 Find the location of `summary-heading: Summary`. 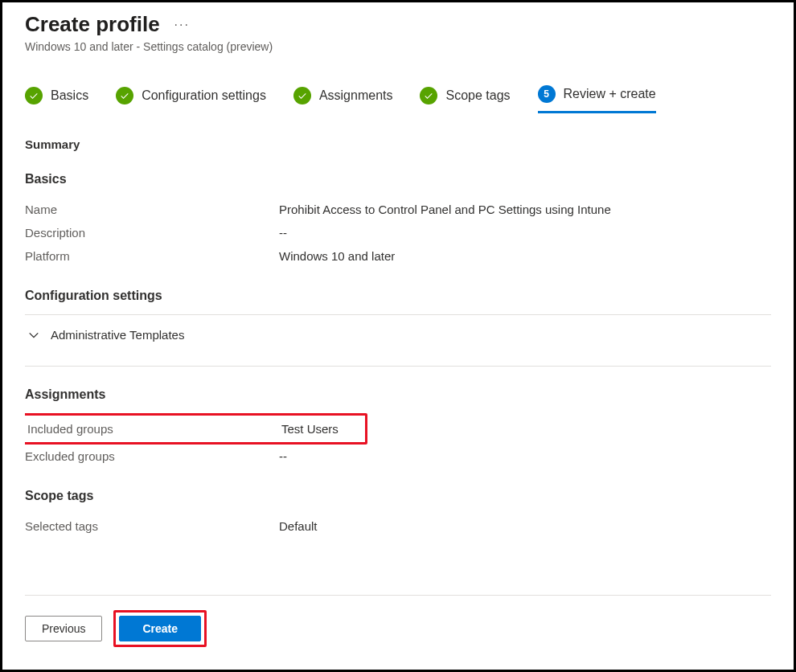

summary-heading: Summary is located at coordinates (398, 145).